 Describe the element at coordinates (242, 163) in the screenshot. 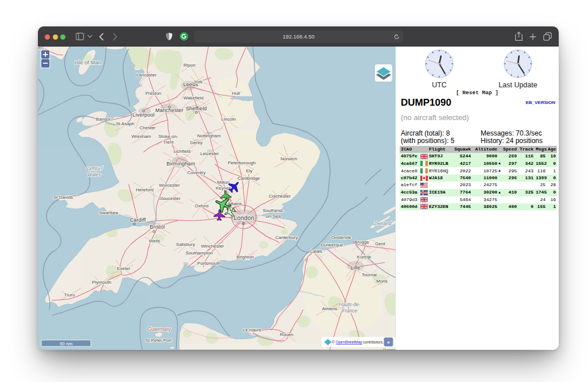

I see `svg-text: Peterborough` at that location.